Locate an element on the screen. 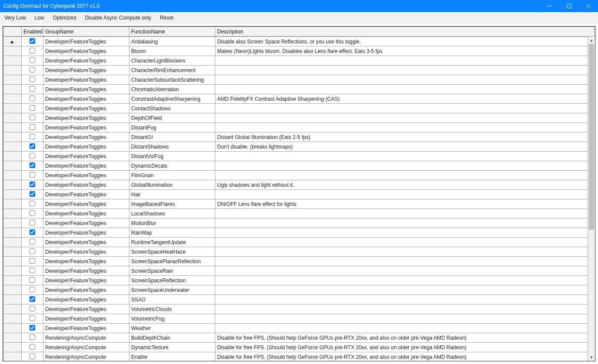 The image size is (598, 364). table-row: Developer/FeatureTogglesFilmGrain is located at coordinates (299, 175).